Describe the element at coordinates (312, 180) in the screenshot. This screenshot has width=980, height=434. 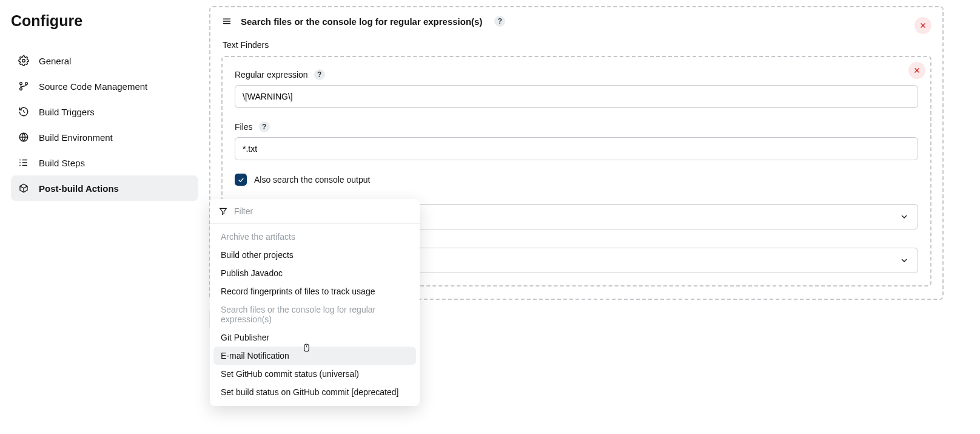
I see `console-output-label: Also search the console output` at that location.